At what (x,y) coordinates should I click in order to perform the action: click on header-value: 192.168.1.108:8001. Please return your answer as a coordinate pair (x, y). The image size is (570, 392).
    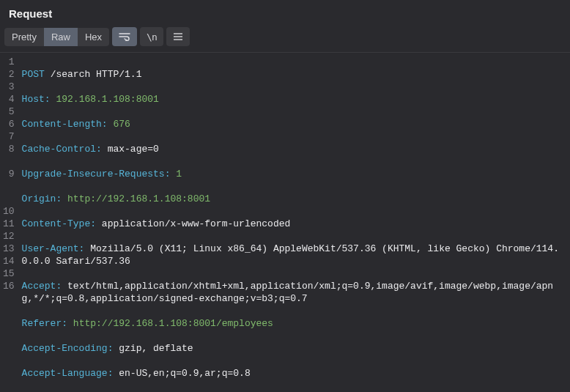
    Looking at the image, I should click on (107, 100).